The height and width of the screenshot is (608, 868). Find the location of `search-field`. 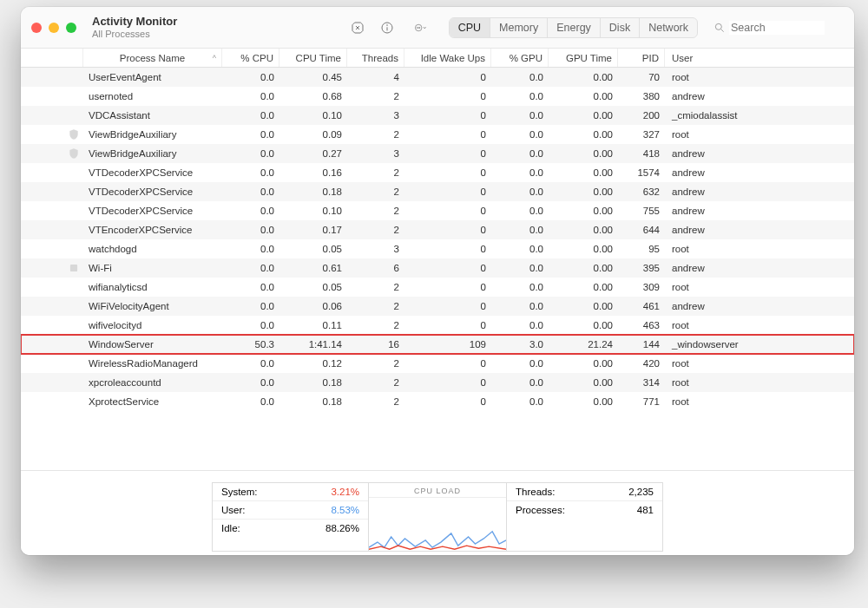

search-field is located at coordinates (779, 28).